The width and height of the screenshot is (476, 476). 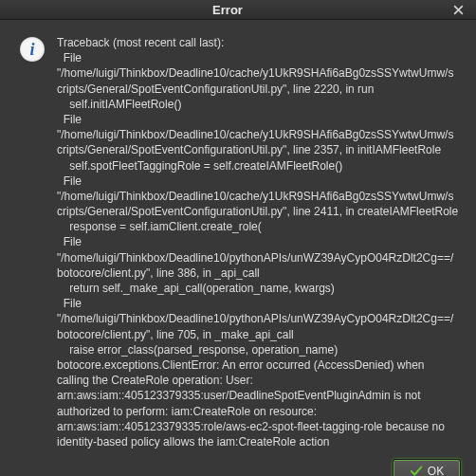 I want to click on info-icon: i, so click(x=32, y=49).